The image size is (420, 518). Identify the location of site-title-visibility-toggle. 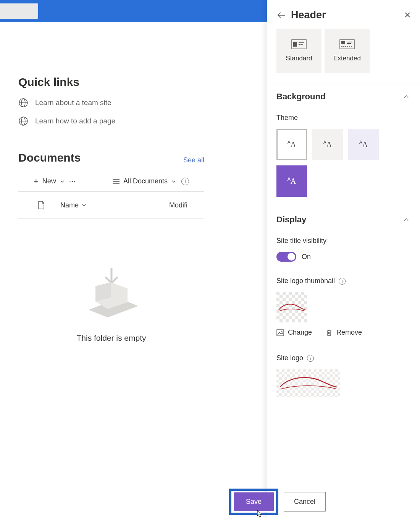
(286, 257).